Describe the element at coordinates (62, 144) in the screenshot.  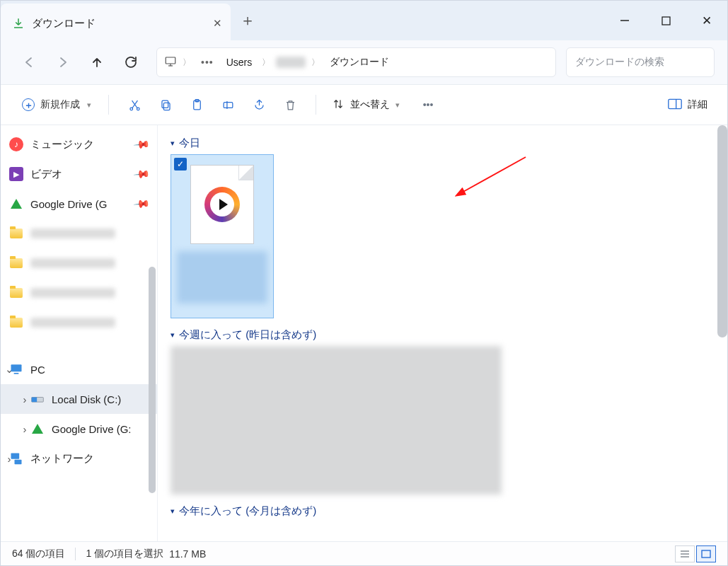
I see `sidebar-item-label: ミュージック` at that location.